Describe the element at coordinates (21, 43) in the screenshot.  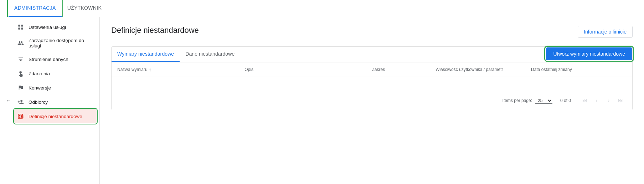
I see `people-icon` at that location.